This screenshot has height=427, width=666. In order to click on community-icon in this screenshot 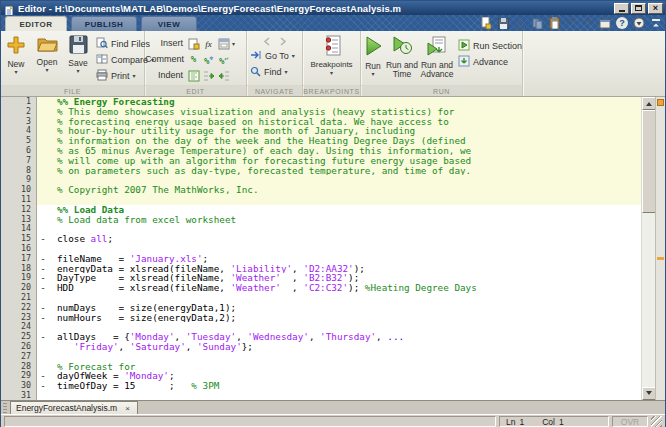, I will do `click(639, 23)`.